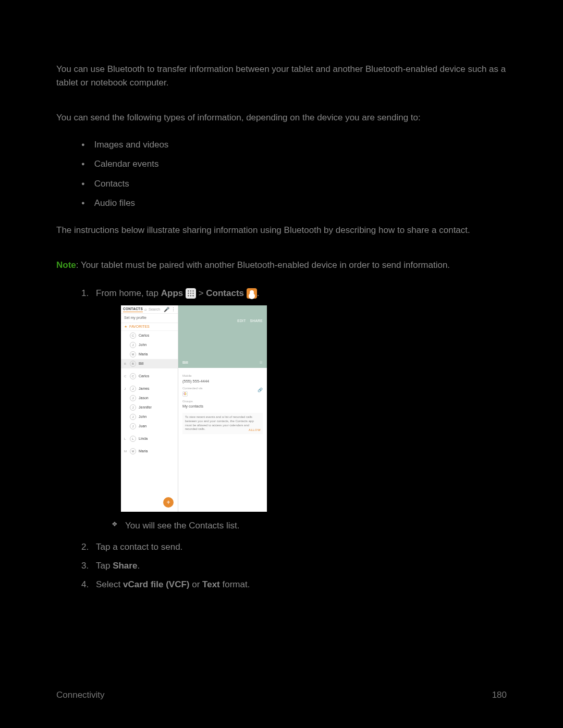 This screenshot has width=563, height=728. I want to click on favorites-section: ★ FAVORITES, so click(149, 327).